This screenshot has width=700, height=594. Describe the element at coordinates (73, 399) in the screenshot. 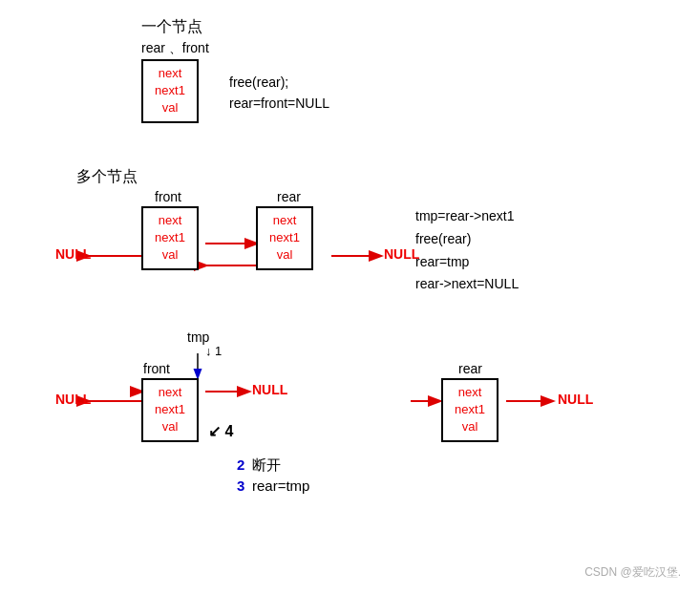

I see `s3-null-left: NULL` at that location.